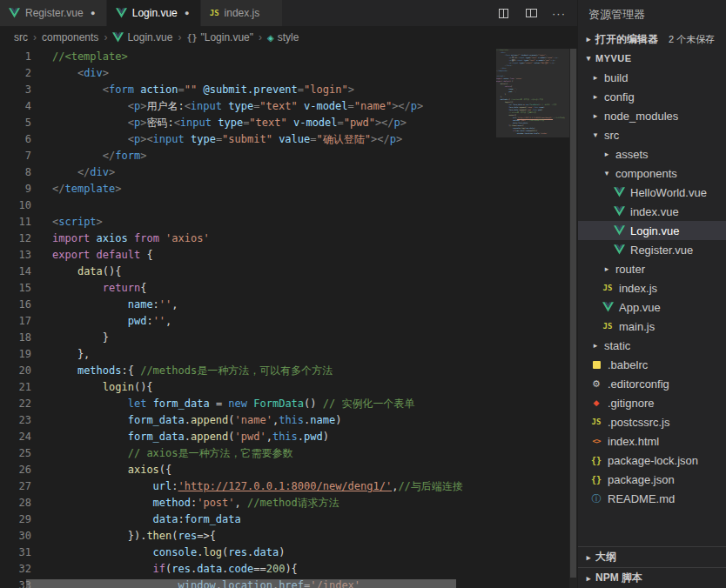  Describe the element at coordinates (16, 304) in the screenshot. I see `line-number: 16` at that location.